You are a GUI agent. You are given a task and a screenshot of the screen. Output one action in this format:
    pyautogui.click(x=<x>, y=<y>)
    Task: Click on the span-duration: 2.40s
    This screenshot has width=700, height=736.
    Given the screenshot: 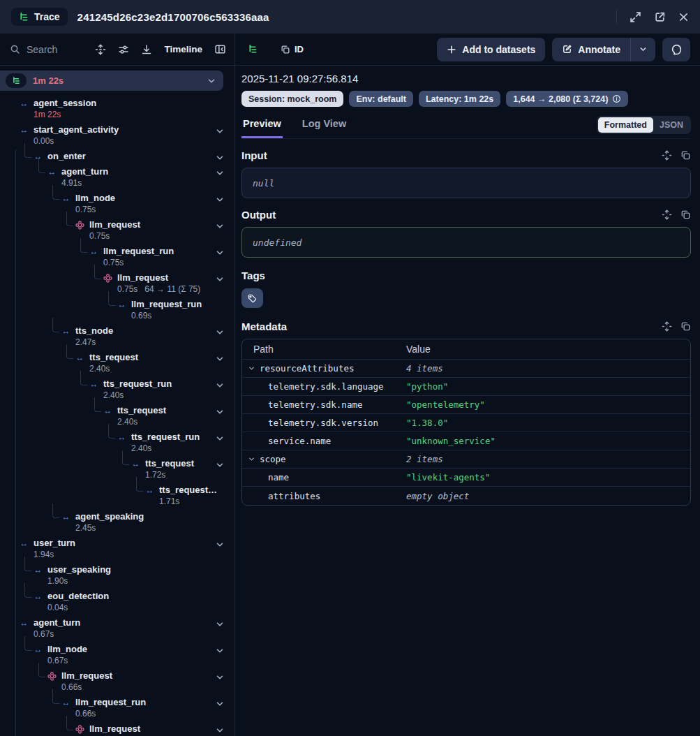 What is the action you would take?
    pyautogui.click(x=137, y=395)
    